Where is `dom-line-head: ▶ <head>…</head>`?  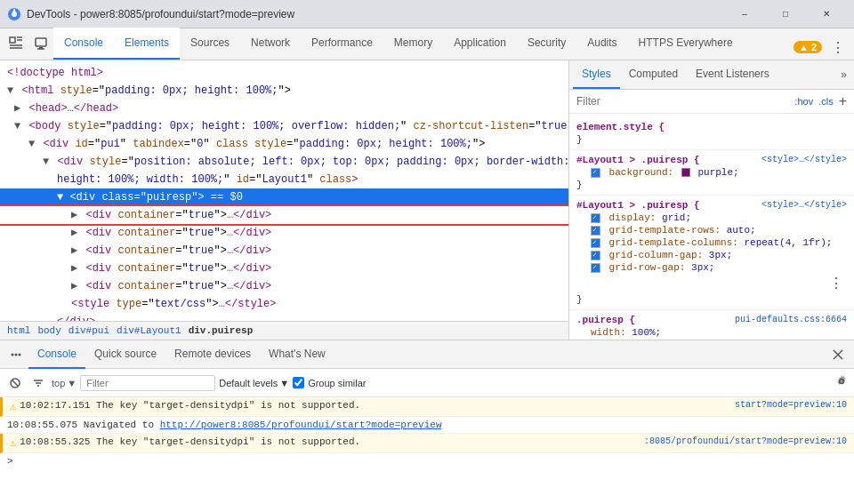
dom-line-head: ▶ <head>…</head> is located at coordinates (285, 108).